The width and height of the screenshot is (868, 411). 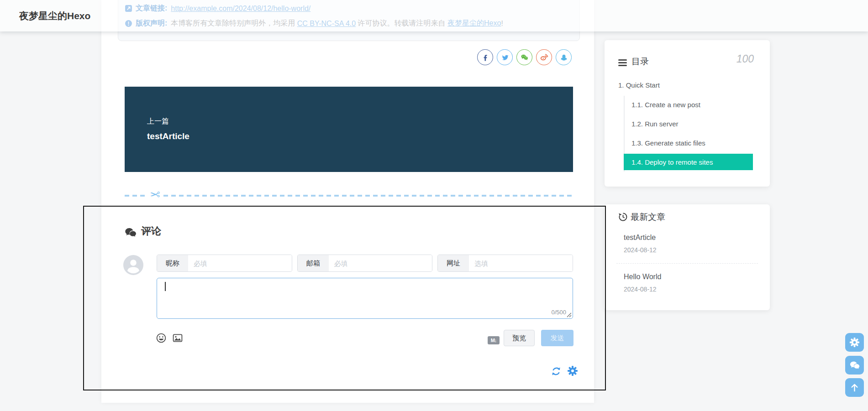 What do you see at coordinates (855, 365) in the screenshot?
I see `chat-bubbles-icon` at bounding box center [855, 365].